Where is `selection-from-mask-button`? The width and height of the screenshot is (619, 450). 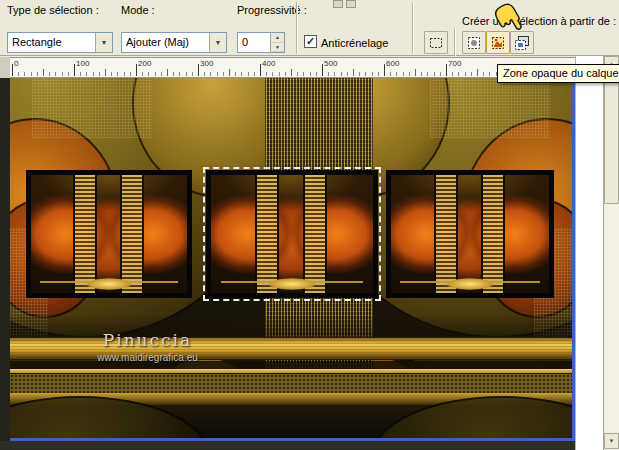 selection-from-mask-button is located at coordinates (474, 42).